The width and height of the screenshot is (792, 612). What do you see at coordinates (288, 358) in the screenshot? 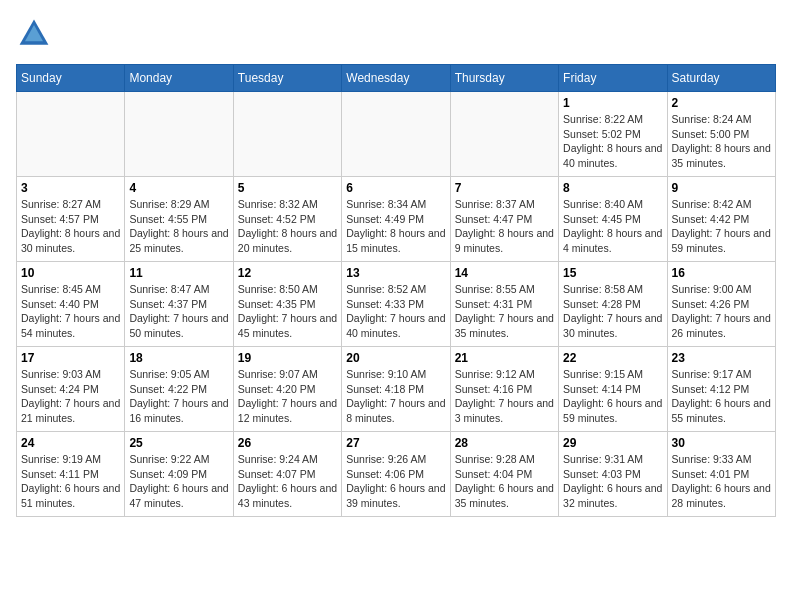
I see `day-number: 19` at bounding box center [288, 358].